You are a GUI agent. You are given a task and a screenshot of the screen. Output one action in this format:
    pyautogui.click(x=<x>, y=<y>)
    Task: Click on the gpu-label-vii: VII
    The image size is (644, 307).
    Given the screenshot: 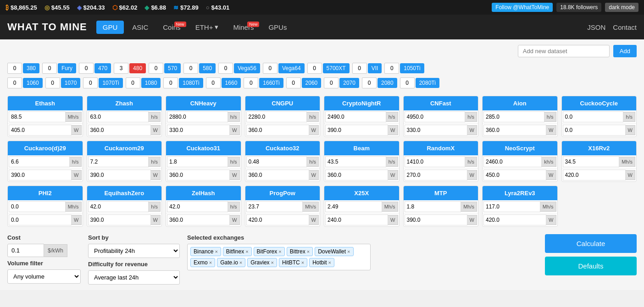 What is the action you would take?
    pyautogui.click(x=375, y=68)
    